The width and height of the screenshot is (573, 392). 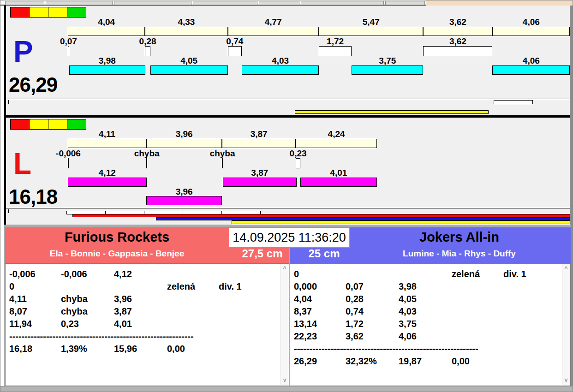 I want to click on table-cell: 8,37, so click(x=316, y=312).